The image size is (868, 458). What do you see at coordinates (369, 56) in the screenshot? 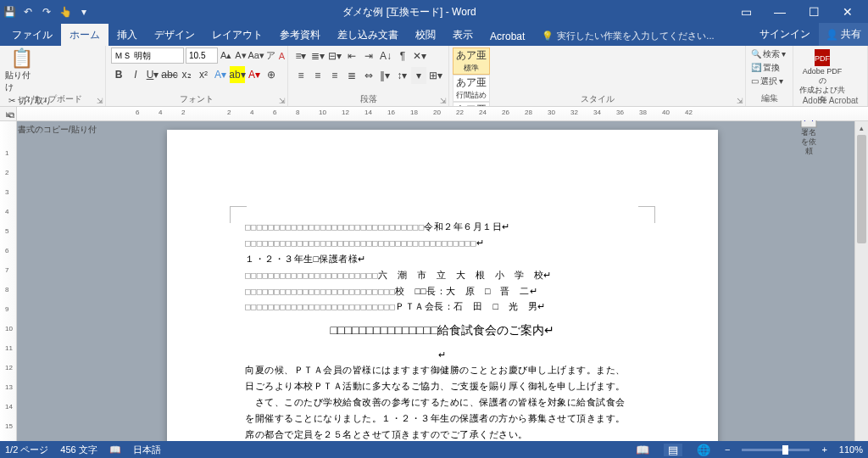
I see `increase-indent-button: ⇥` at bounding box center [369, 56].